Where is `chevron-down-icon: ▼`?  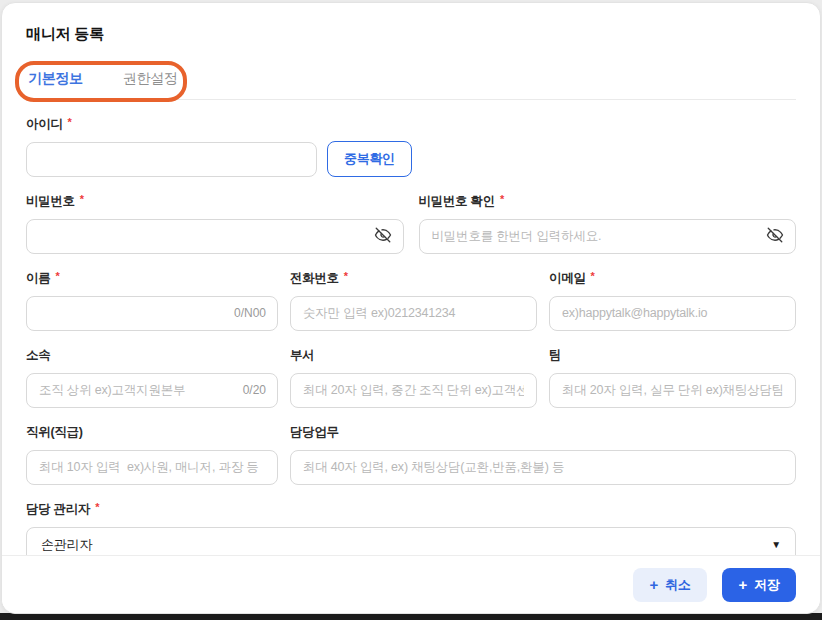
chevron-down-icon: ▼ is located at coordinates (776, 544).